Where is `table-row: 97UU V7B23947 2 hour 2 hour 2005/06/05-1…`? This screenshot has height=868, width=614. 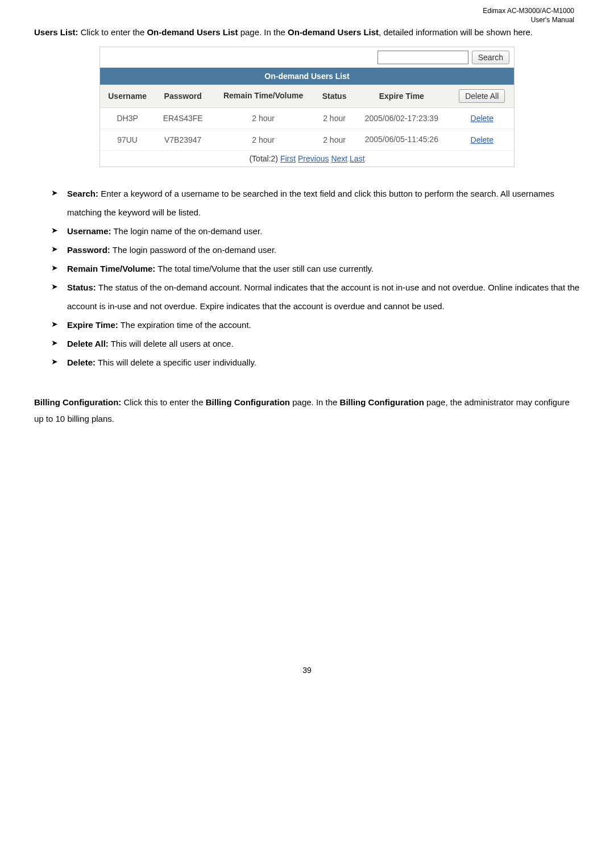
table-row: 97UU V7B23947 2 hour 2 hour 2005/06/05-1… is located at coordinates (307, 140).